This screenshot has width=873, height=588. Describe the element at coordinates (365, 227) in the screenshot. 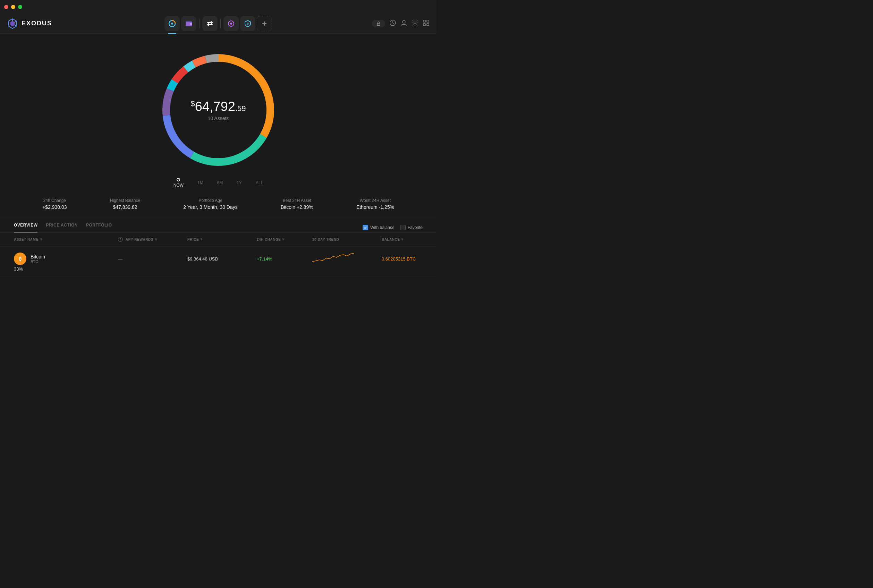

I see `filter-balance-checkbox` at that location.